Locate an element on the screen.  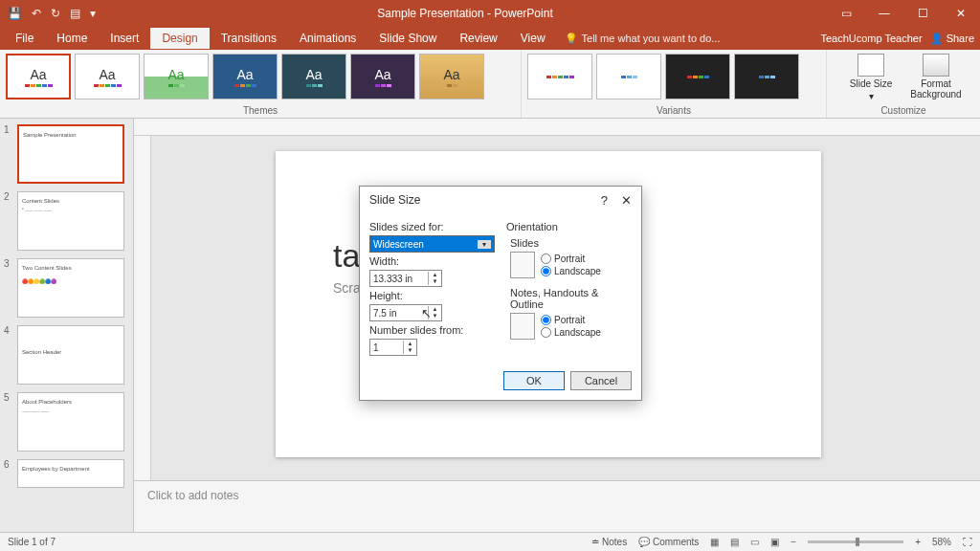
slide-thumb: Sample Presentation is located at coordinates (71, 154).